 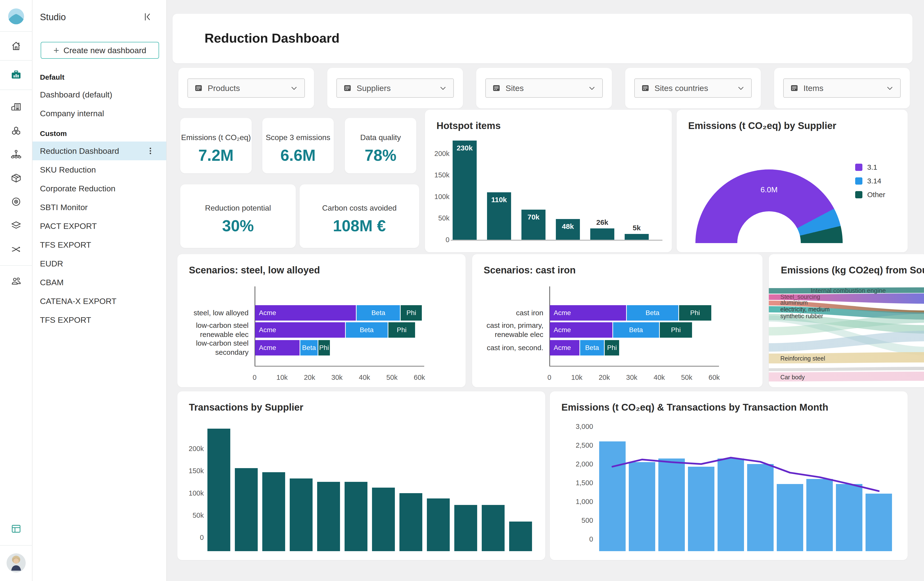 I want to click on app-logo, so click(x=16, y=16).